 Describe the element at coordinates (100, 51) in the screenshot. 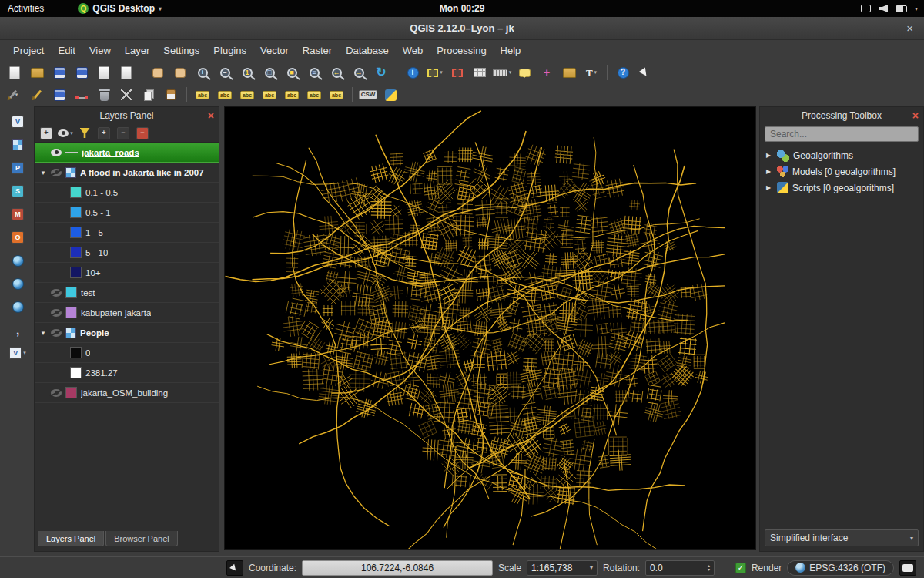

I see `menu-view: View` at that location.